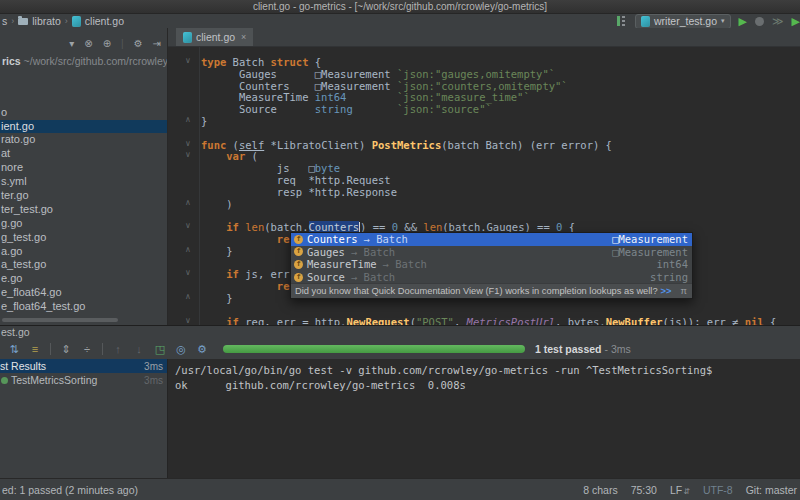  I want to click on breadcrumb-librato: librato, so click(46, 21).